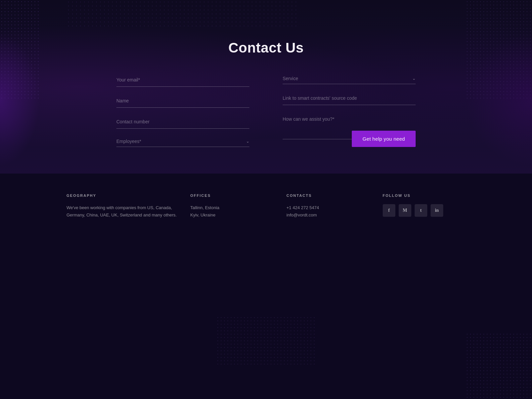  I want to click on follow-title: FOLLOW US, so click(424, 196).